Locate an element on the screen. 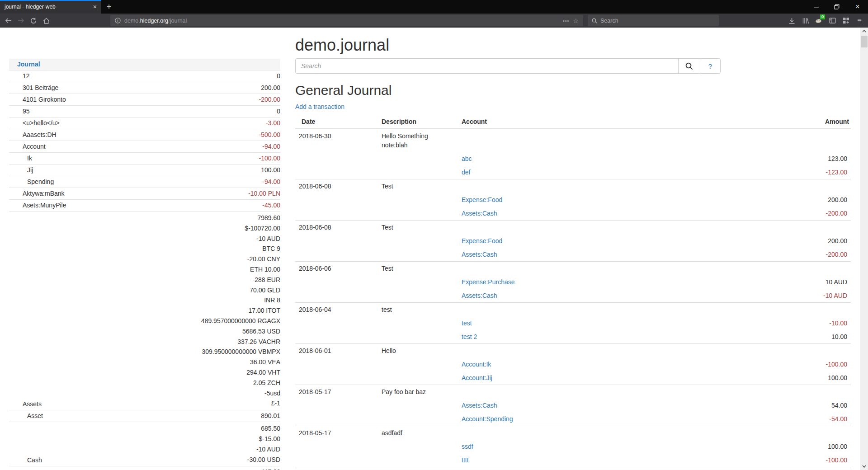 The width and height of the screenshot is (868, 470). sidebar-account-link: <u>hello</u> is located at coordinates (36, 123).